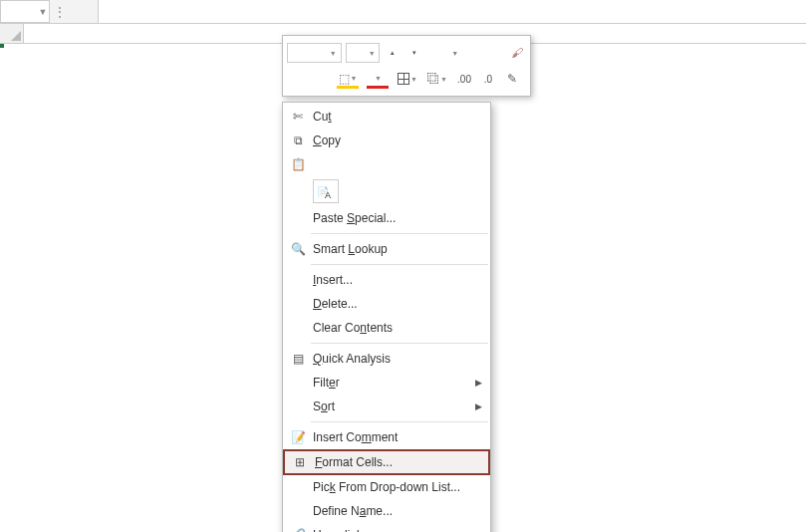 This screenshot has width=806, height=532. Describe the element at coordinates (387, 328) in the screenshot. I see `menu-clear-contents: Clear Contents` at that location.